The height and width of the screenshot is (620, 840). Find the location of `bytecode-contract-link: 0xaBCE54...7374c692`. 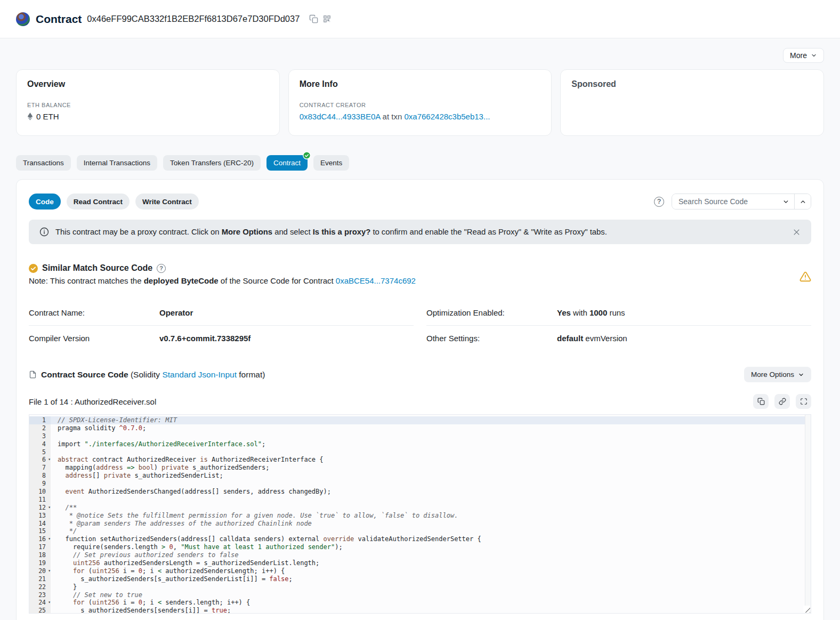

bytecode-contract-link: 0xaBCE54...7374c692 is located at coordinates (376, 280).